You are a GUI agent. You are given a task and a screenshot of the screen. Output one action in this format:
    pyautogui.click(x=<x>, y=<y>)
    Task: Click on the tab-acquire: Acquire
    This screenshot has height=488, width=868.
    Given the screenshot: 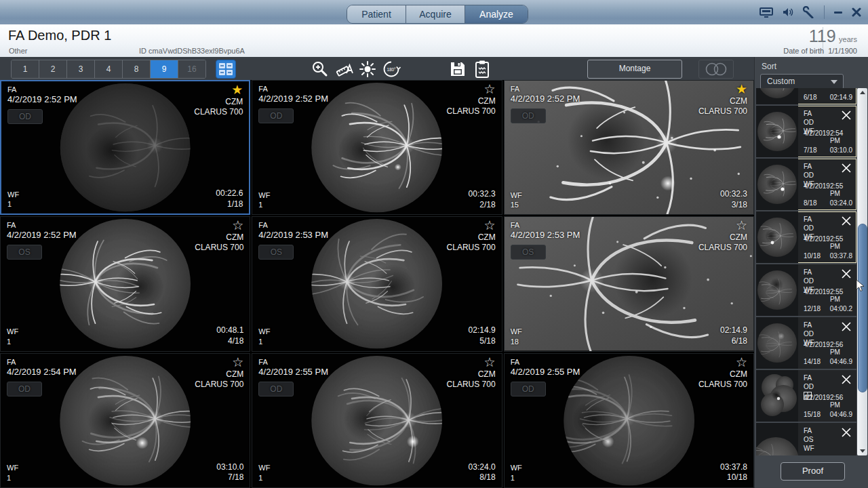 What is the action you would take?
    pyautogui.click(x=435, y=14)
    